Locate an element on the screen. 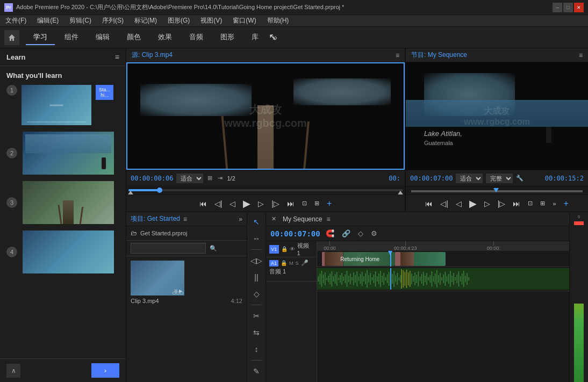 Image resolution: width=588 pixels, height=382 pixels. program-quality-select: 完整 is located at coordinates (499, 178).